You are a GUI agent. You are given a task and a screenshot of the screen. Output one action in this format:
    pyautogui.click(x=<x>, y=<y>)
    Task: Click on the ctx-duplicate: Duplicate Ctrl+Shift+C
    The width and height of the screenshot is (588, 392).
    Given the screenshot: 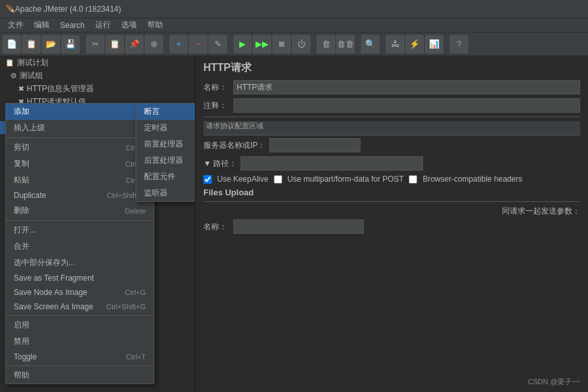 What is the action you would take?
    pyautogui.click(x=80, y=195)
    